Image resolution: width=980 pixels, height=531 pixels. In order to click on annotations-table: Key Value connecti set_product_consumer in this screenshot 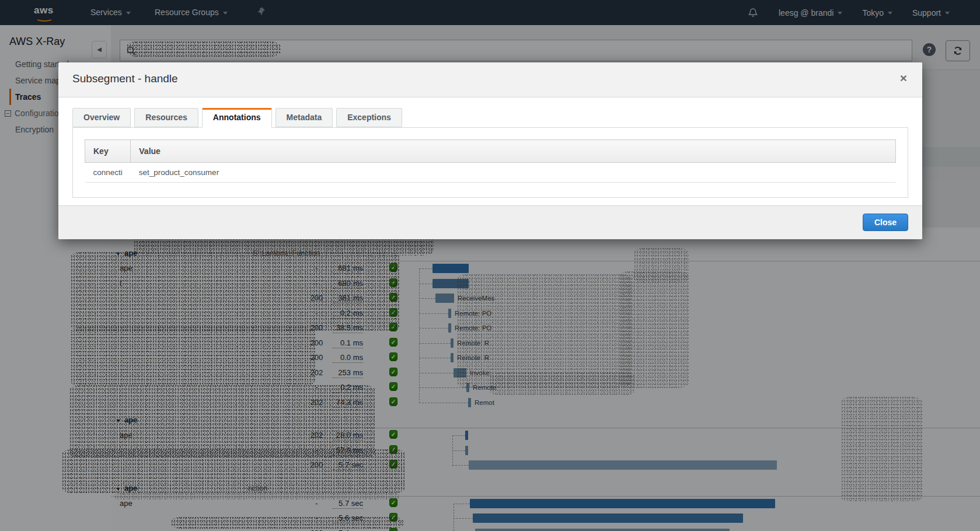, I will do `click(490, 161)`.